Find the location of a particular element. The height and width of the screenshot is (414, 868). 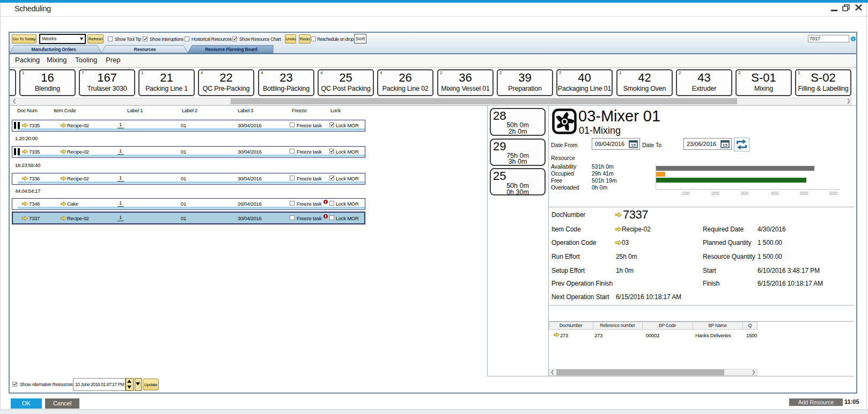

svg-text: Manufacturing Orders is located at coordinates (54, 49).